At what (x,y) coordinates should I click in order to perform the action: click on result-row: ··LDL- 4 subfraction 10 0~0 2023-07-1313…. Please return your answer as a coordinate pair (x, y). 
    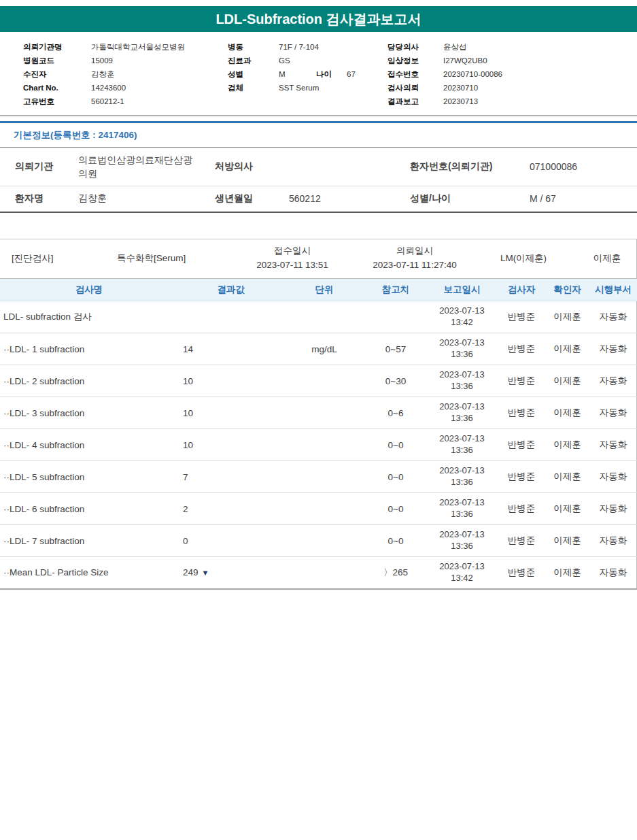
    Looking at the image, I should click on (318, 445).